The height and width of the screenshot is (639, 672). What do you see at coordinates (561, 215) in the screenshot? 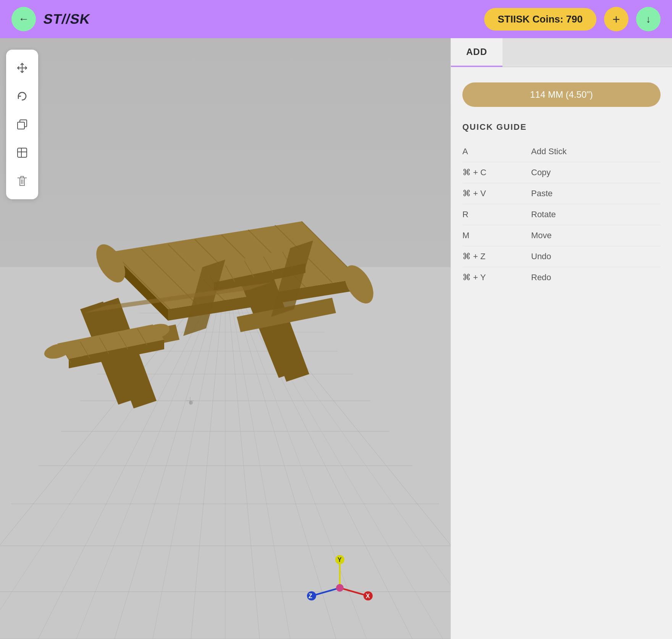
I see `shortcut-row: R Rotate` at bounding box center [561, 215].